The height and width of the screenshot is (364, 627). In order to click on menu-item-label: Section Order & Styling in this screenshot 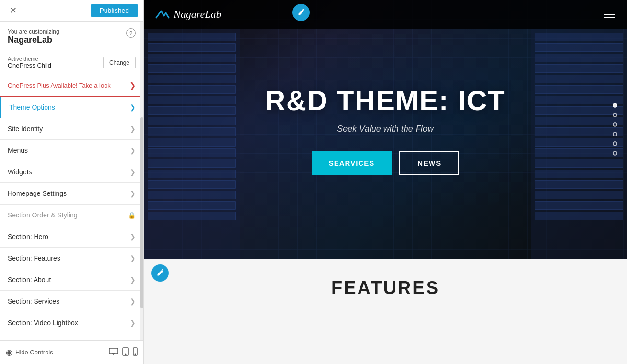, I will do `click(43, 215)`.